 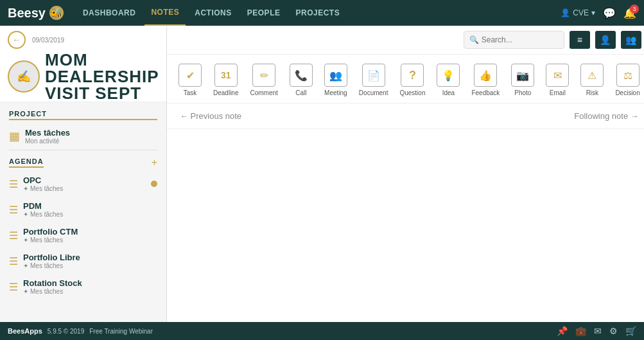 What do you see at coordinates (609, 13) in the screenshot?
I see `chat-icon: 💬` at bounding box center [609, 13].